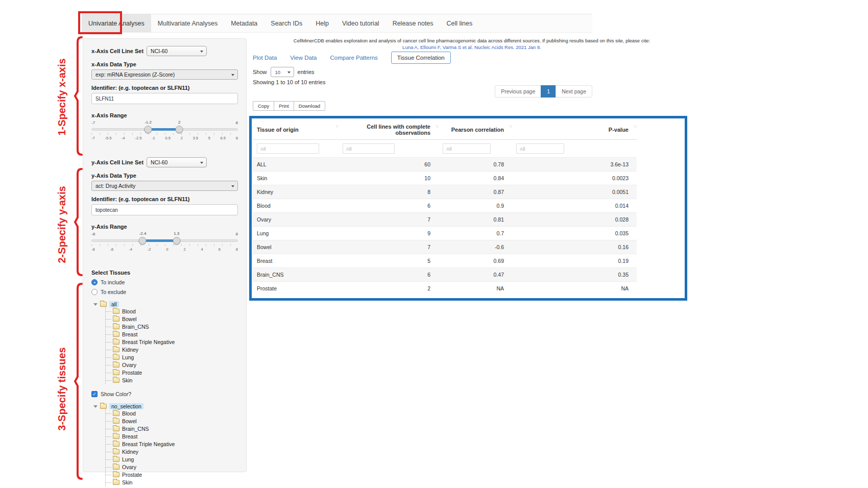 The image size is (868, 488). Describe the element at coordinates (574, 91) in the screenshot. I see `next-page-button: Next page` at that location.